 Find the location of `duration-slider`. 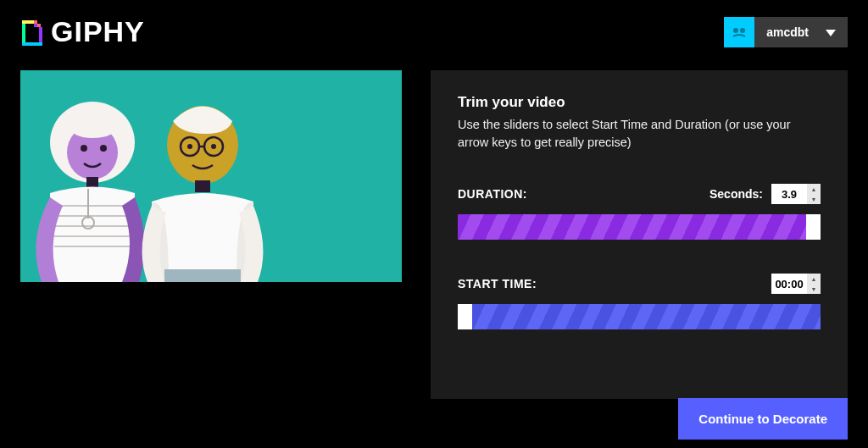

duration-slider is located at coordinates (639, 227).